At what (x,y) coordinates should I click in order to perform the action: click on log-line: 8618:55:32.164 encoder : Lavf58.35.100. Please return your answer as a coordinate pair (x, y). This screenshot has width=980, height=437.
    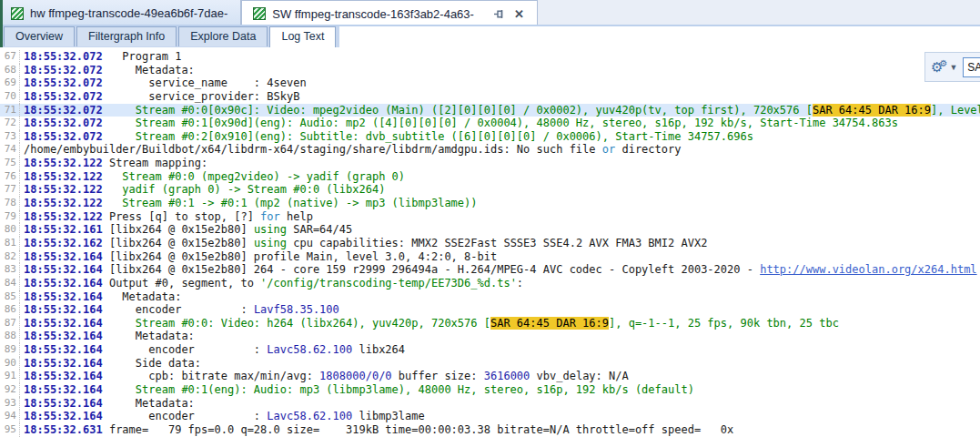
    Looking at the image, I should click on (490, 310).